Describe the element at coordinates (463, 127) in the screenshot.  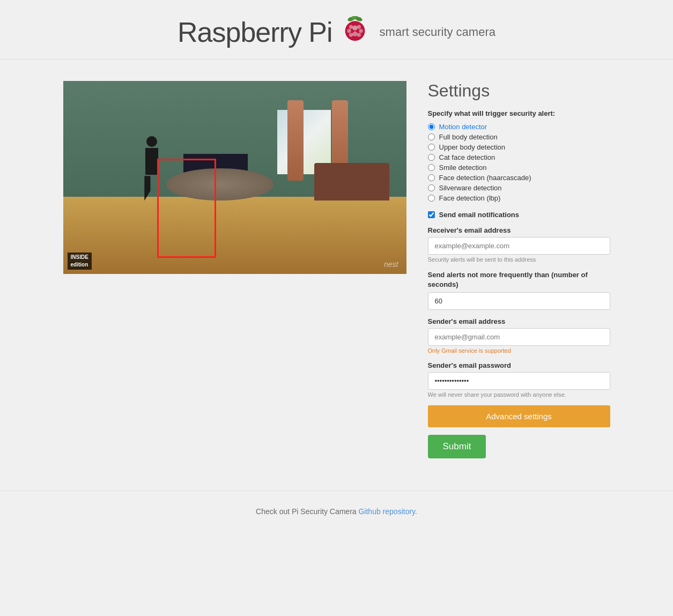
I see `radio-motion-label: Motion detector` at that location.